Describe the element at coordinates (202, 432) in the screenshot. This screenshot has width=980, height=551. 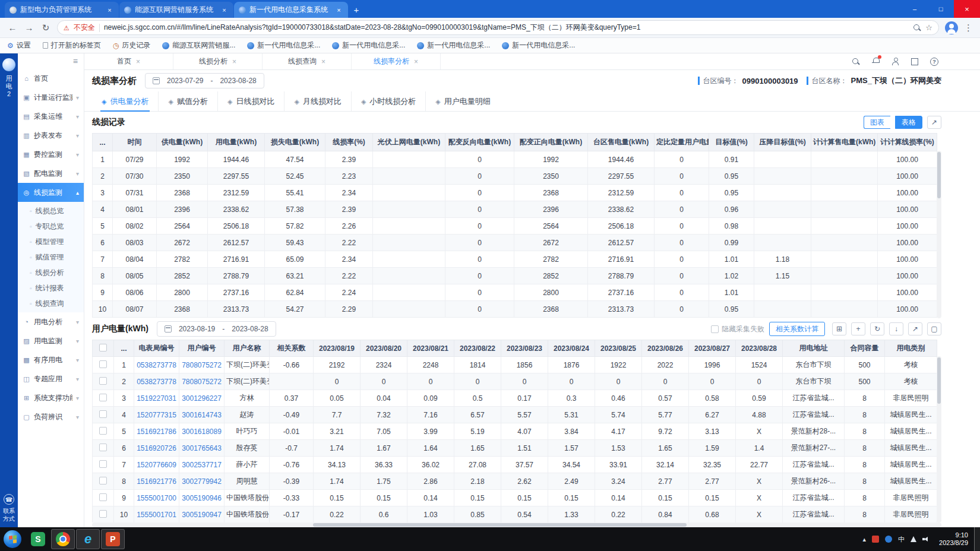
I see `link-cell: 3001618089` at that location.